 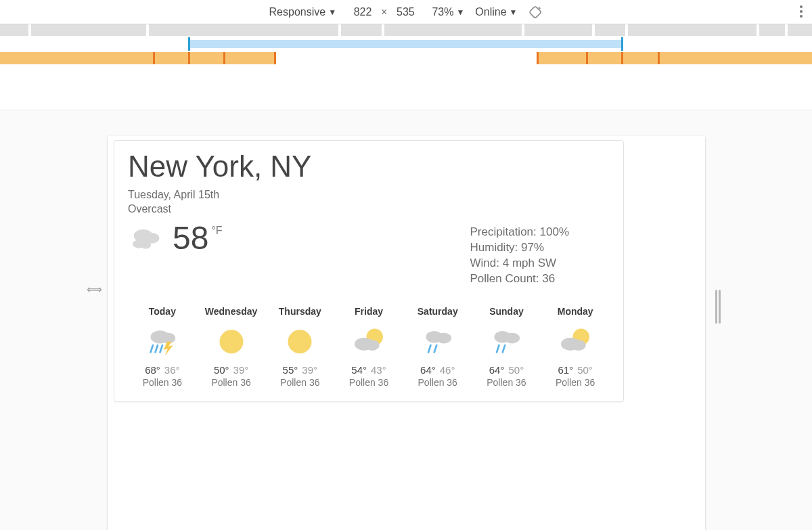 I want to click on day-temps: 64°50°, so click(x=507, y=370).